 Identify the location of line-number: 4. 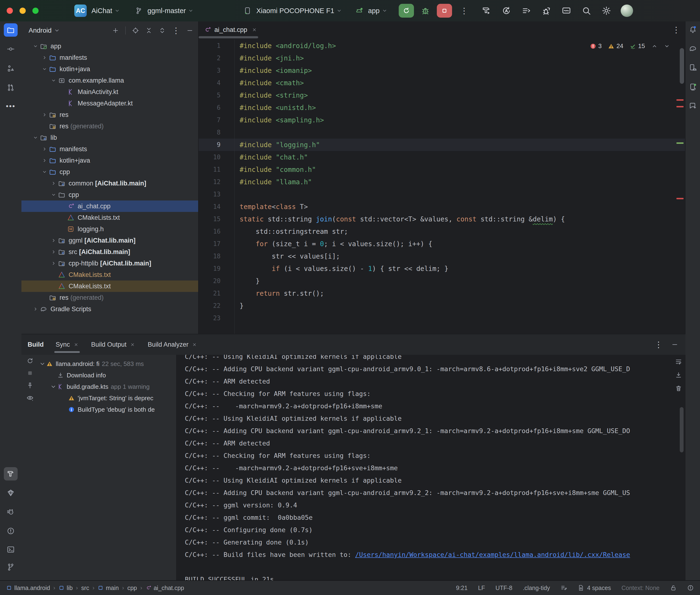
(210, 83).